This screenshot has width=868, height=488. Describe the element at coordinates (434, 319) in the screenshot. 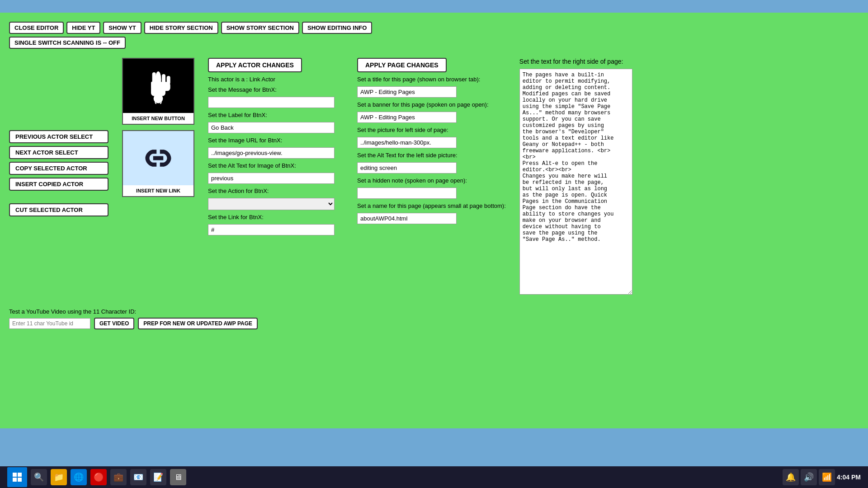

I see `bottom-area: Test a YouTube Video using the 11 Charac…` at that location.